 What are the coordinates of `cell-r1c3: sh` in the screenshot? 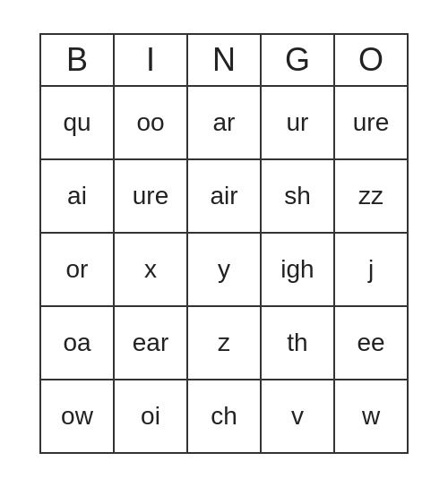 It's located at (297, 196).